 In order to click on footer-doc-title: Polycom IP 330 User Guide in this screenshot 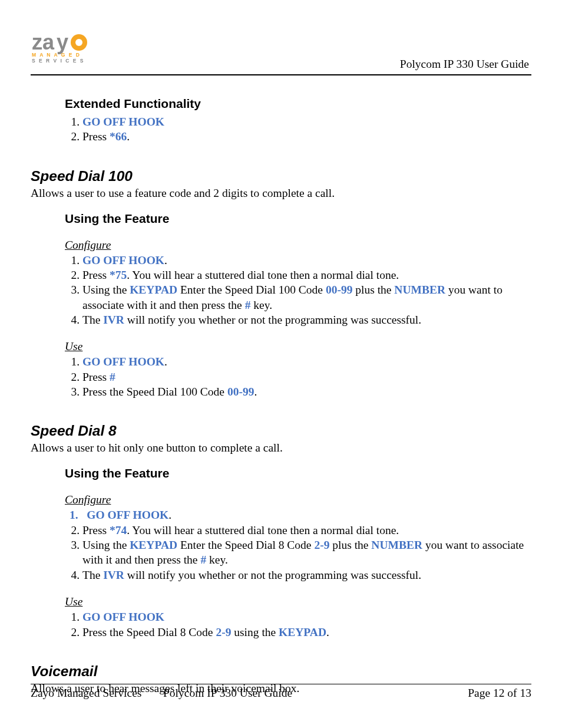, I will do `click(303, 693)`.